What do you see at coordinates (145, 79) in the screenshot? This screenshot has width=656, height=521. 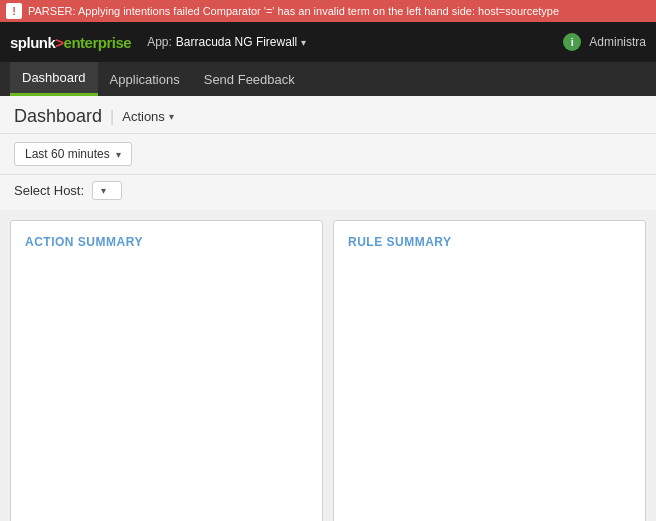 I see `nav-item-applications: Applications` at bounding box center [145, 79].